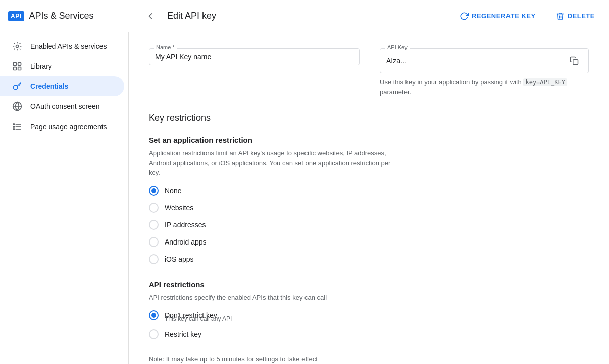 Image resolution: width=609 pixels, height=364 pixels. Describe the element at coordinates (154, 334) in the screenshot. I see `radio-restrict-circle` at that location.